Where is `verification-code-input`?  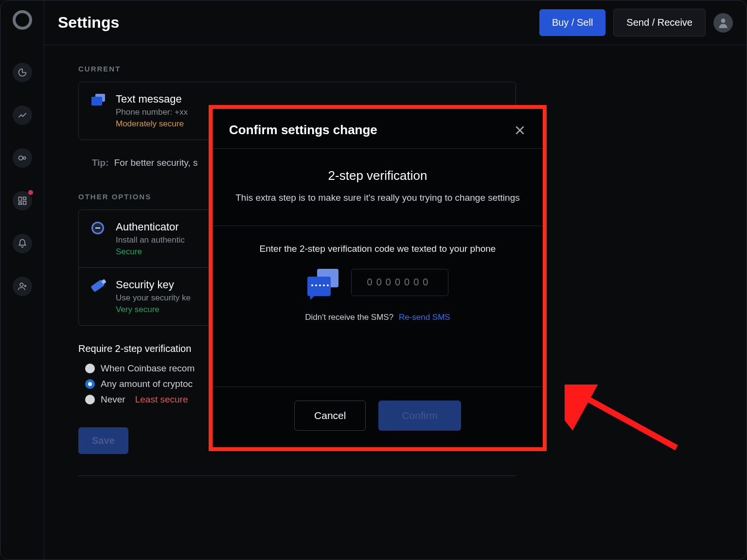 verification-code-input is located at coordinates (400, 282).